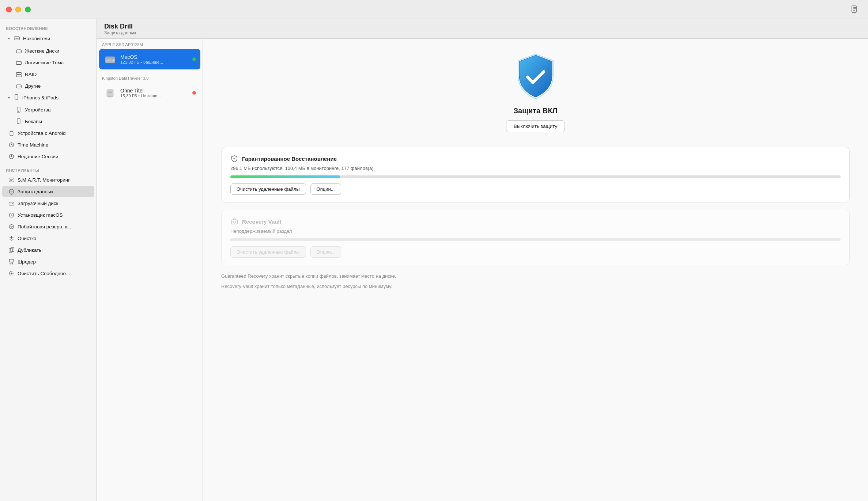  I want to click on toggle-protection-button: Выключить защиту, so click(535, 126).